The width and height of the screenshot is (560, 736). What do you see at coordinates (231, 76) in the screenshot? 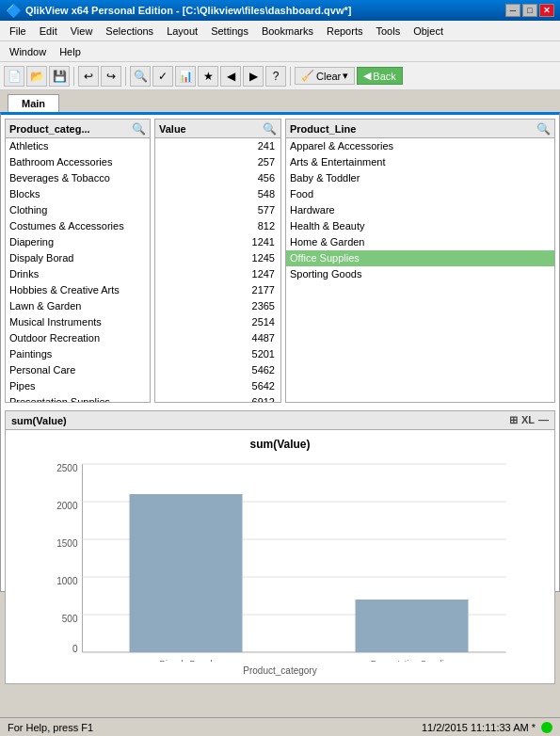
I see `toolbar-arrow: ◀` at bounding box center [231, 76].